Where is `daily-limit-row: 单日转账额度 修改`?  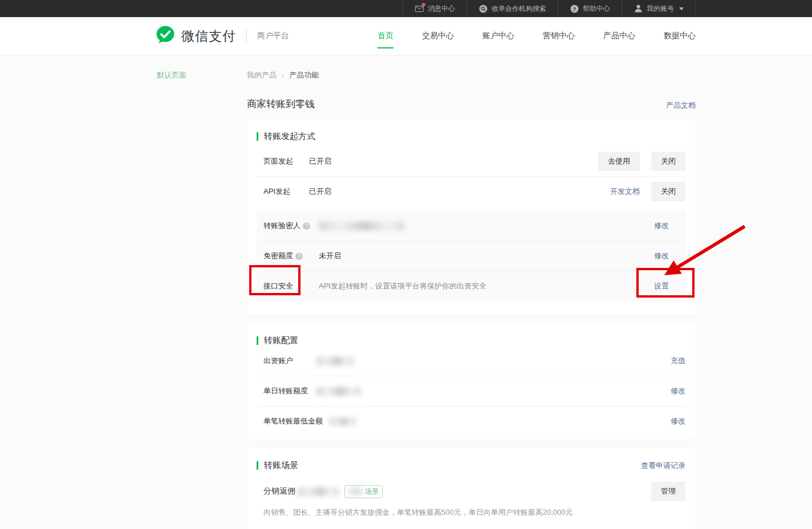
daily-limit-row: 单日转账额度 修改 is located at coordinates (471, 391).